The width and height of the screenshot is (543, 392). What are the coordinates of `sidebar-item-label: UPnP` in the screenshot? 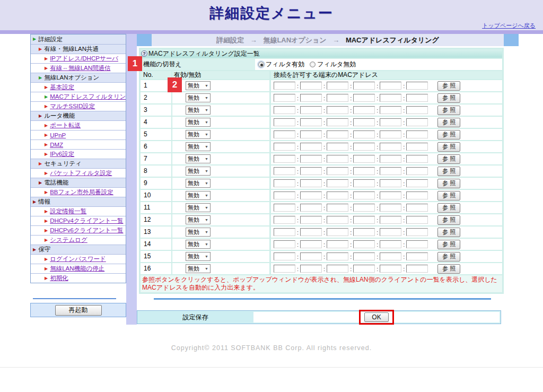 It's located at (58, 135).